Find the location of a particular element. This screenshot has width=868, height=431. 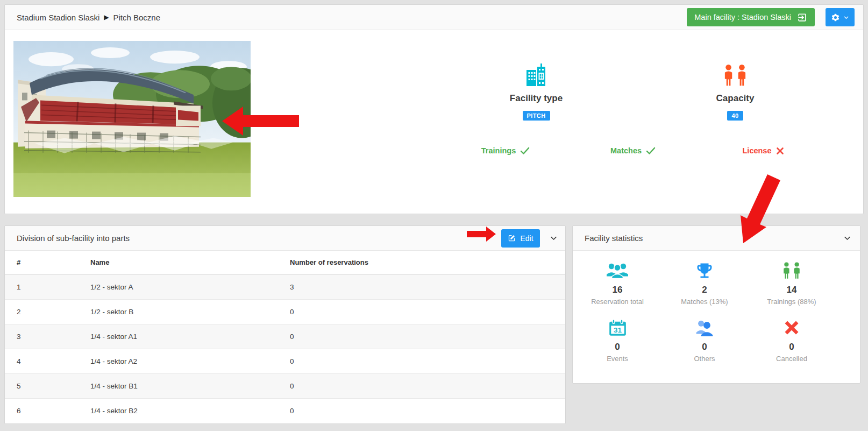

column-header-name: Name is located at coordinates (185, 263).